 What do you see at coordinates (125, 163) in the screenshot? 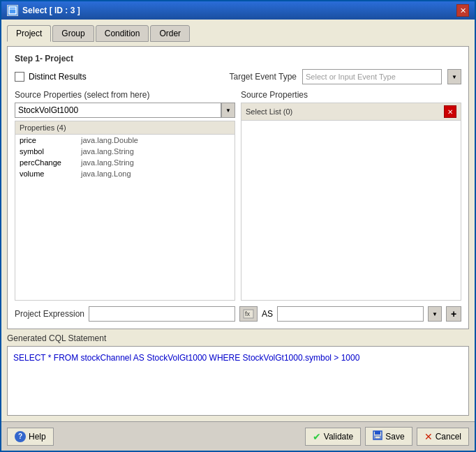
I see `list-item: percChangejava.lang.String` at bounding box center [125, 163].